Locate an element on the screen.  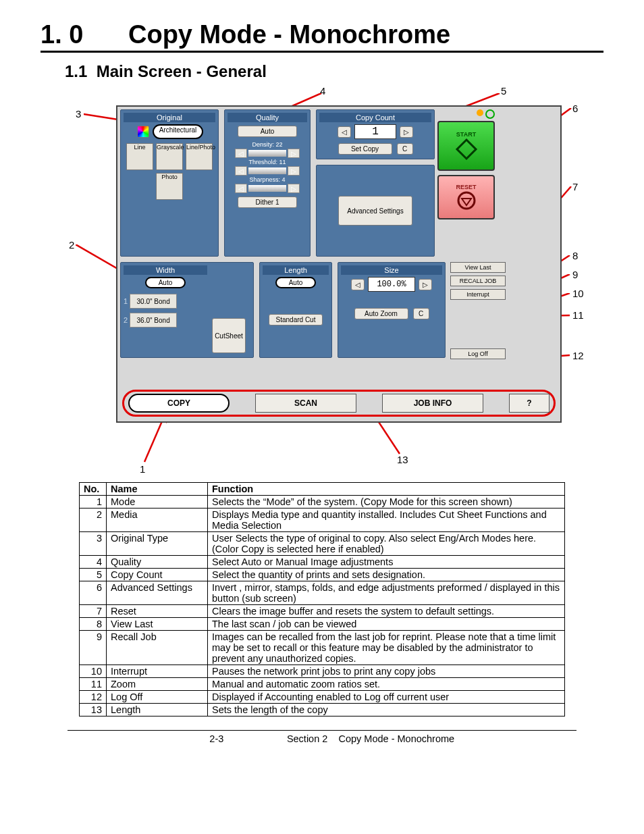
color-wheel-icon is located at coordinates (143, 132).